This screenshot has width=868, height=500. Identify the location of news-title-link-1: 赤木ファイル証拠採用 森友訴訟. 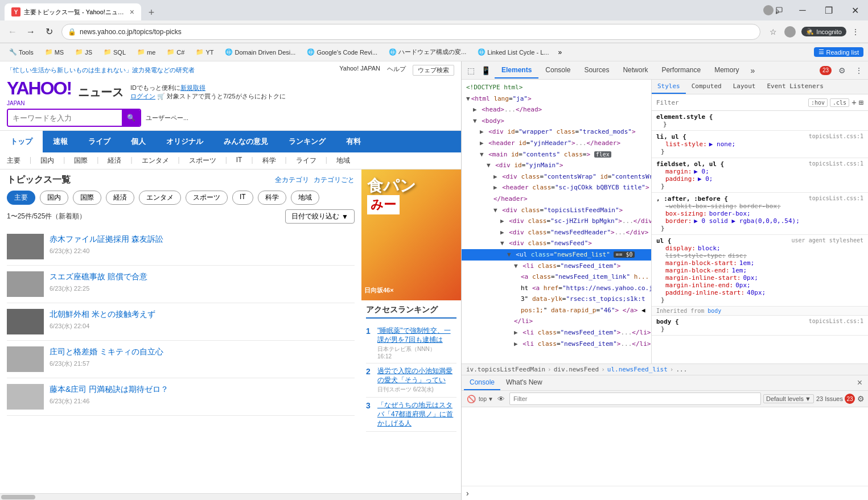
(202, 239).